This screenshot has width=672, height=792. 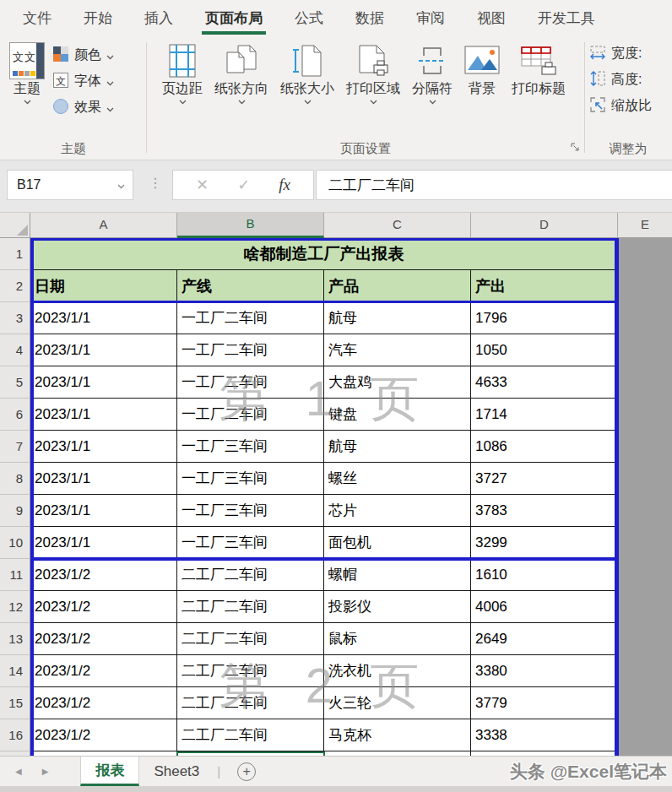 I want to click on name-box: B17, so click(x=70, y=185).